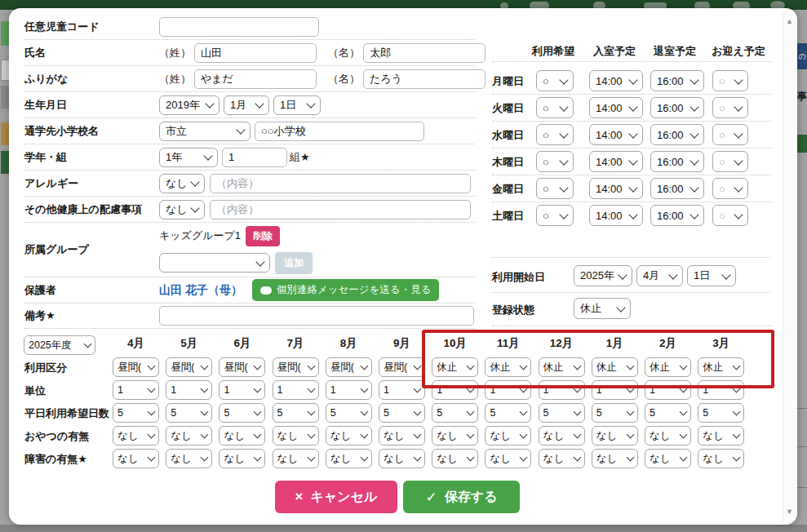 The image size is (807, 532). I want to click on group-add-button: 追加, so click(294, 263).